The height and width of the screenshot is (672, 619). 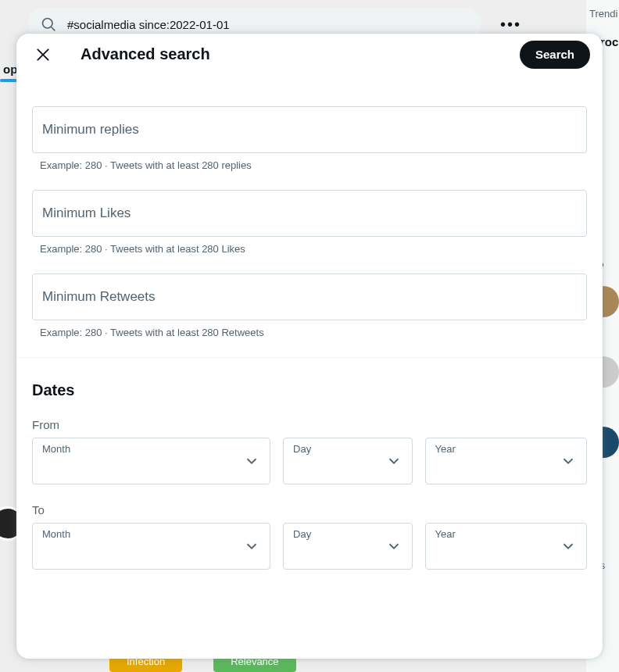 What do you see at coordinates (310, 166) in the screenshot?
I see `min-replies-helper: Example: 280 · Tweets with at least 280 …` at bounding box center [310, 166].